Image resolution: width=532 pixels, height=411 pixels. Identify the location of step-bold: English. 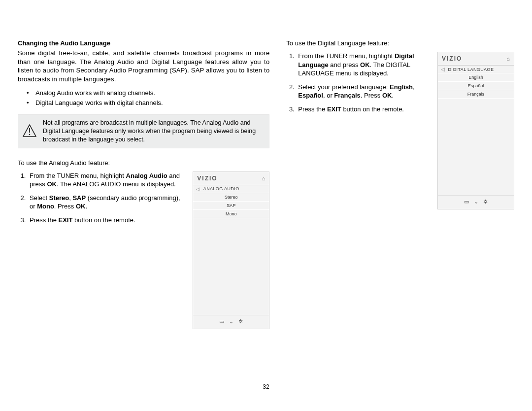
(401, 87).